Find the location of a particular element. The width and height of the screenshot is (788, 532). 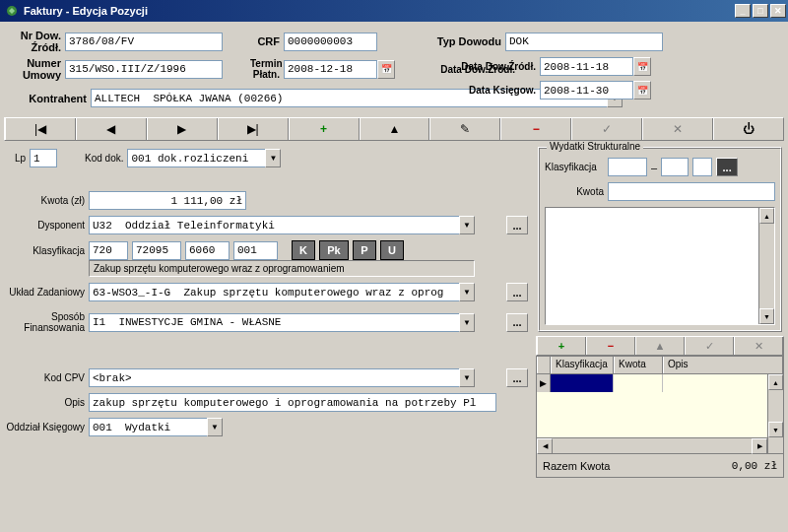

dash-label: – is located at coordinates (654, 167).